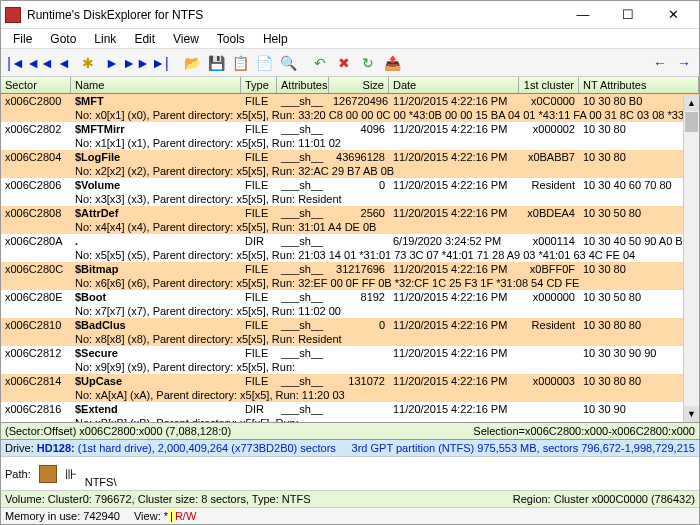 The height and width of the screenshot is (525, 700). What do you see at coordinates (350, 419) in the screenshot?
I see `row-detail: No: xB[xB] (xB), Parent directory: x5[x5…` at bounding box center [350, 419].